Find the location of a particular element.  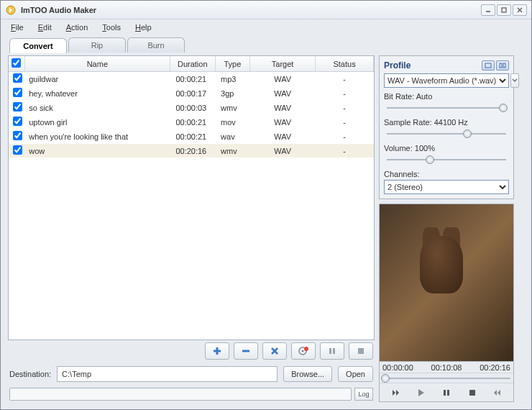

stop-playback-button is located at coordinates (472, 393).